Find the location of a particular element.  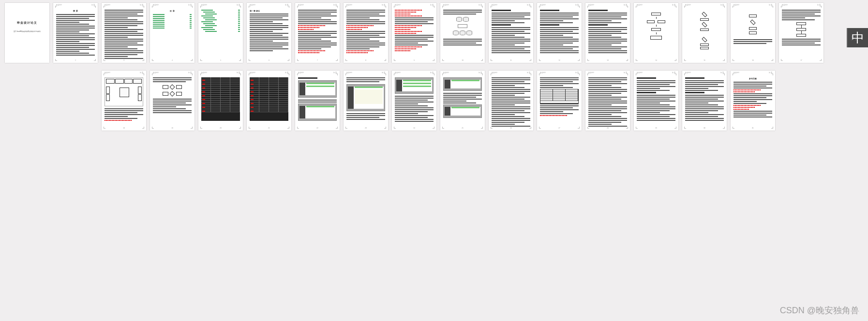

page-thumb-20: 毕业设计第 页20 is located at coordinates (221, 101).